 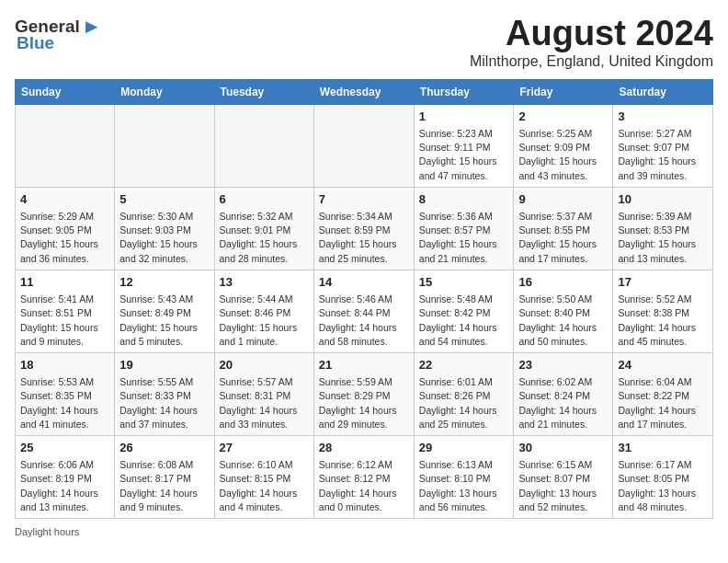 I want to click on day-number: 25, so click(x=64, y=448).